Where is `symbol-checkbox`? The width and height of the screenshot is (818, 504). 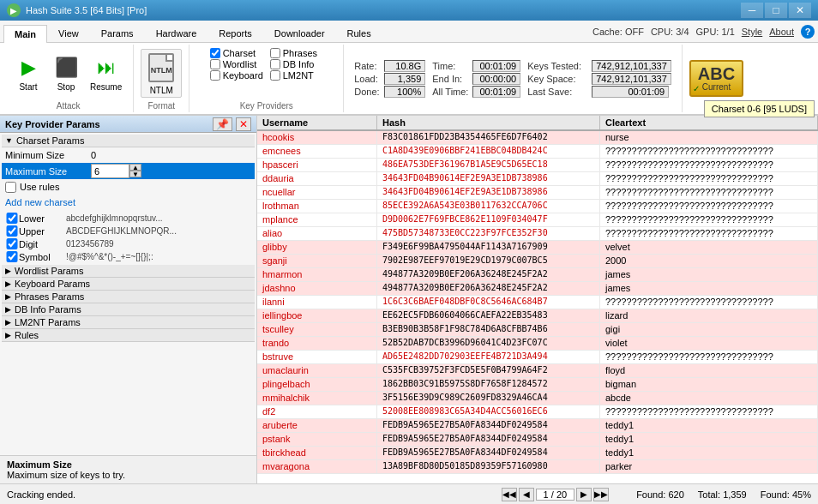 symbol-checkbox is located at coordinates (12, 257).